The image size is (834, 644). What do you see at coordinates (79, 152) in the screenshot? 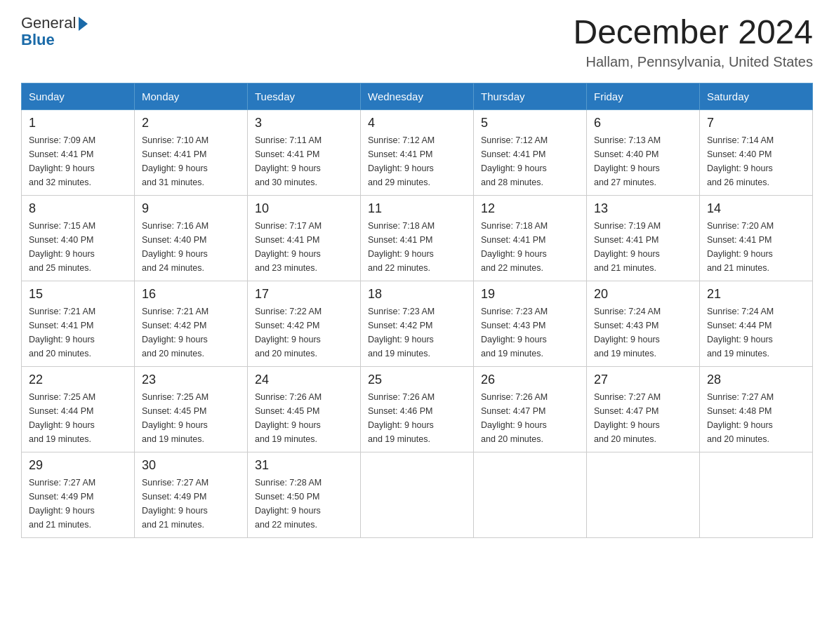
I see `calendar-cell: 1 Sunrise: 7:09 AM Sunset: 4:41 PM Dayli…` at bounding box center [79, 152].